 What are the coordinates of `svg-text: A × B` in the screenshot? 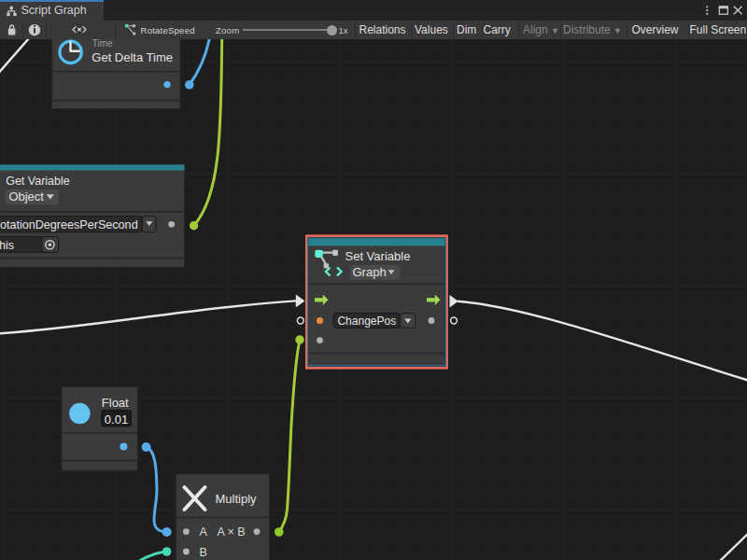 It's located at (231, 532).